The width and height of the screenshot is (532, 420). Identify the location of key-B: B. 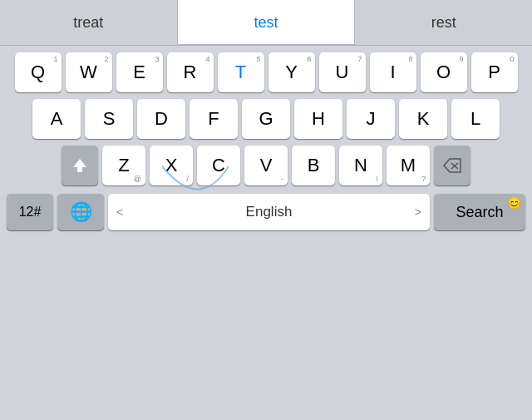
(313, 166).